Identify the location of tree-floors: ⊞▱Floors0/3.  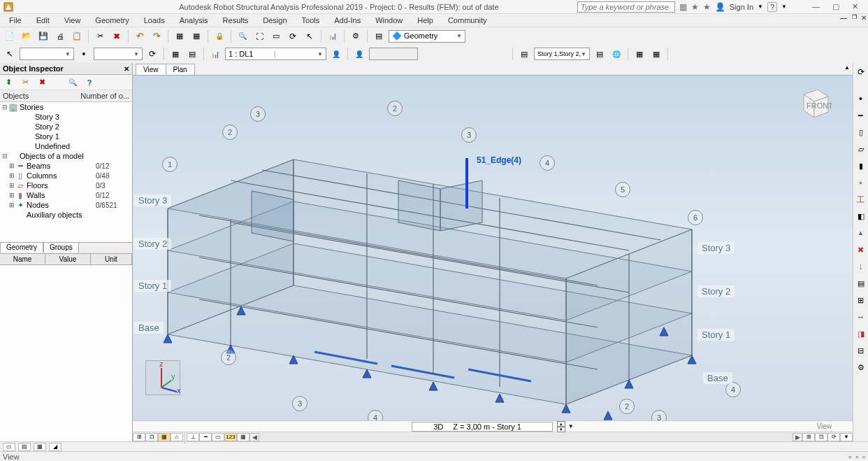
(66, 185).